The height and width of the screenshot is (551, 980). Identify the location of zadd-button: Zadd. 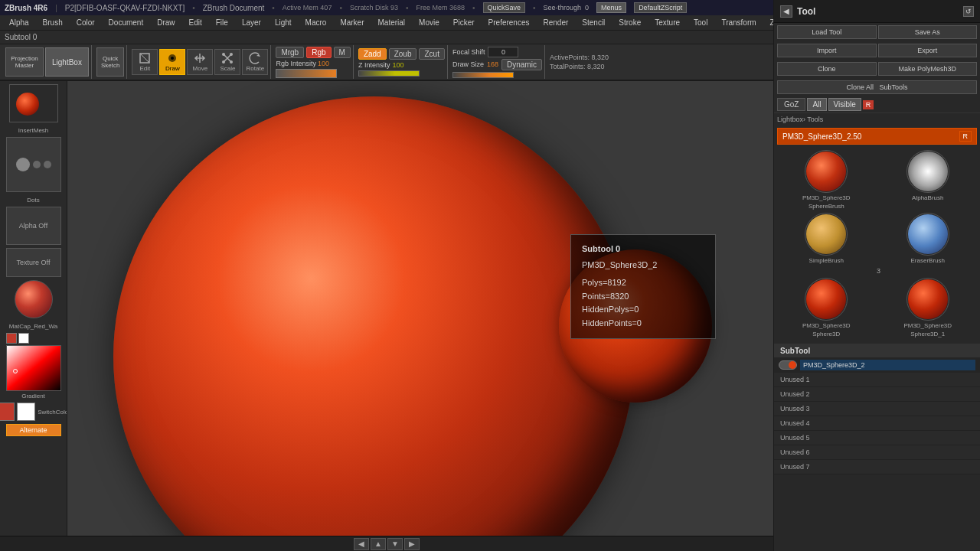
(372, 54).